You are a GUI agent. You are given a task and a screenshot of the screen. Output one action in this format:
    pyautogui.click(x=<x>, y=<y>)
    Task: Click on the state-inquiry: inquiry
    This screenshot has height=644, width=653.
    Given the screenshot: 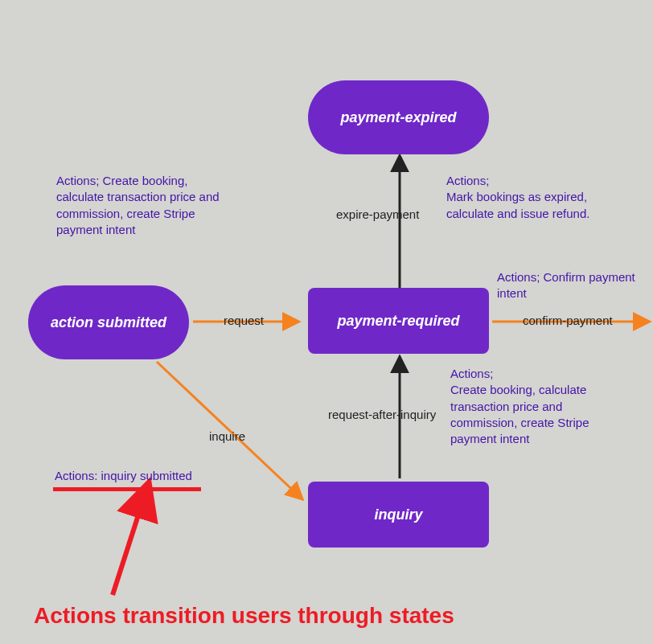 What is the action you would take?
    pyautogui.click(x=399, y=515)
    